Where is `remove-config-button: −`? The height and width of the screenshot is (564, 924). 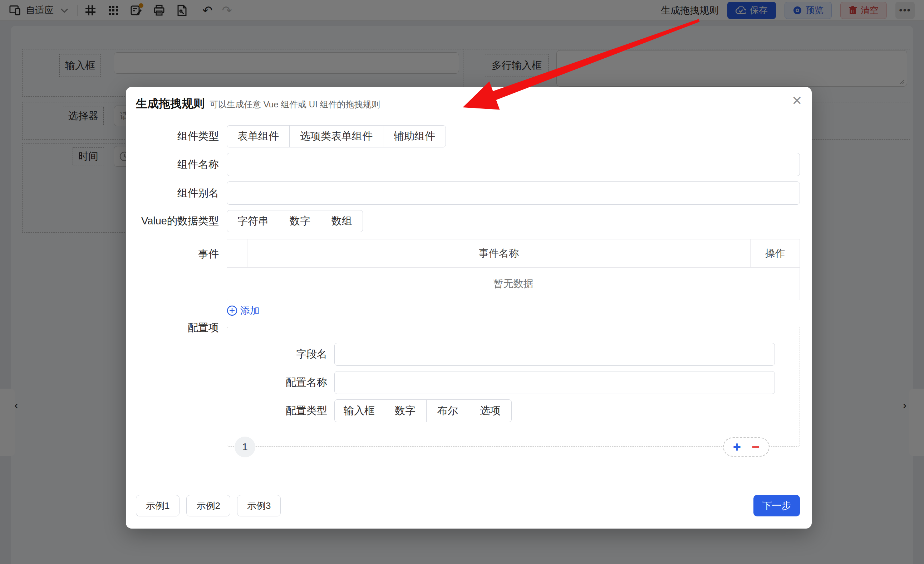 remove-config-button: − is located at coordinates (755, 447).